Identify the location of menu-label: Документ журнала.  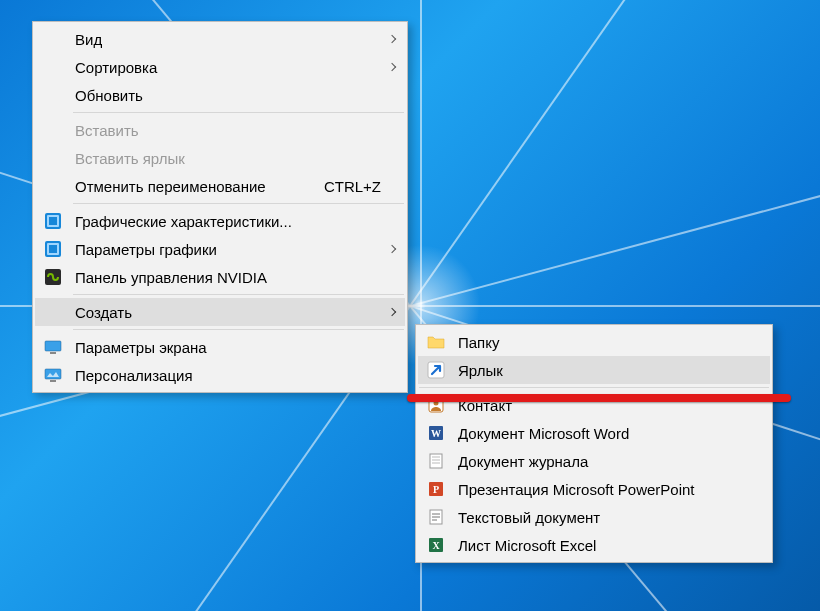
(602, 462).